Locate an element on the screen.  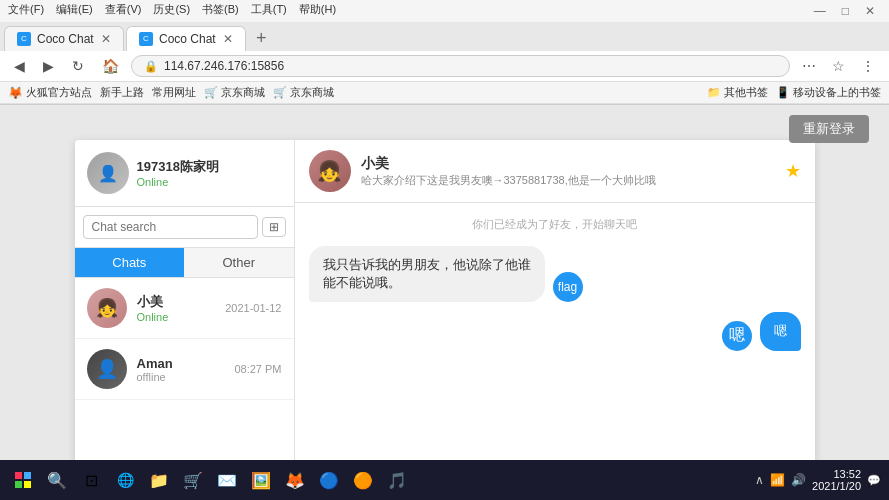
menu-tools: 工具(T) is located at coordinates (269, 11).